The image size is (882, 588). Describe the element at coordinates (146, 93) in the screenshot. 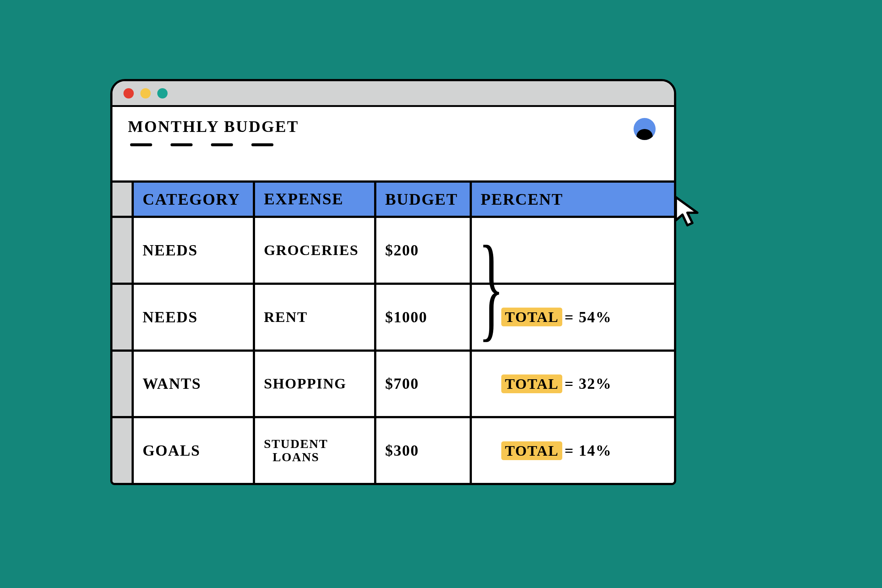

I see `minimize-icon` at that location.